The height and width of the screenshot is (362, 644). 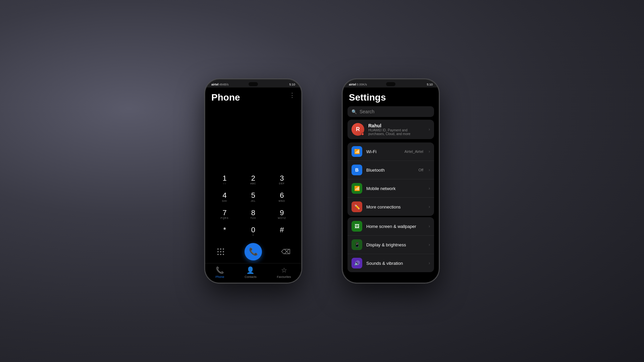 I want to click on dial-key-0: 0 +, so click(x=253, y=231).